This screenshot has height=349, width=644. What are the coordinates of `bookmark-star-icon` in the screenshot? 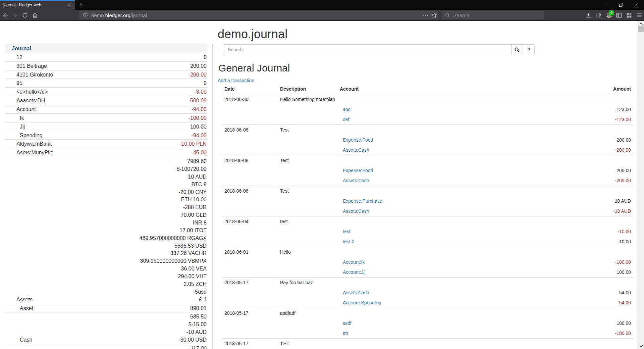 It's located at (434, 15).